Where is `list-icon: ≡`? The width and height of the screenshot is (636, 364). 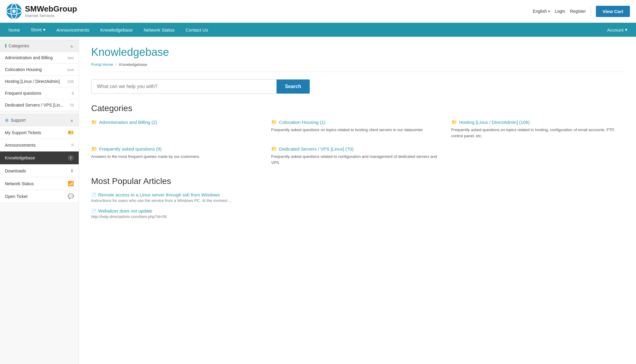
list-icon: ≡ is located at coordinates (72, 145).